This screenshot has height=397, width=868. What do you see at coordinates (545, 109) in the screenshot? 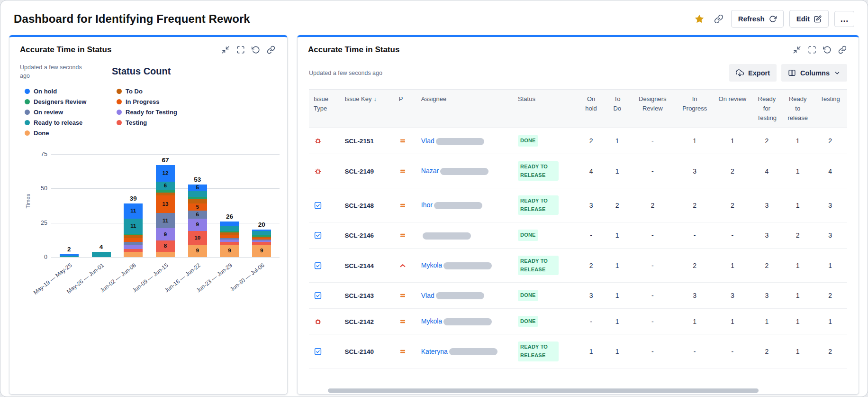
I see `column-header-status: Status` at bounding box center [545, 109].